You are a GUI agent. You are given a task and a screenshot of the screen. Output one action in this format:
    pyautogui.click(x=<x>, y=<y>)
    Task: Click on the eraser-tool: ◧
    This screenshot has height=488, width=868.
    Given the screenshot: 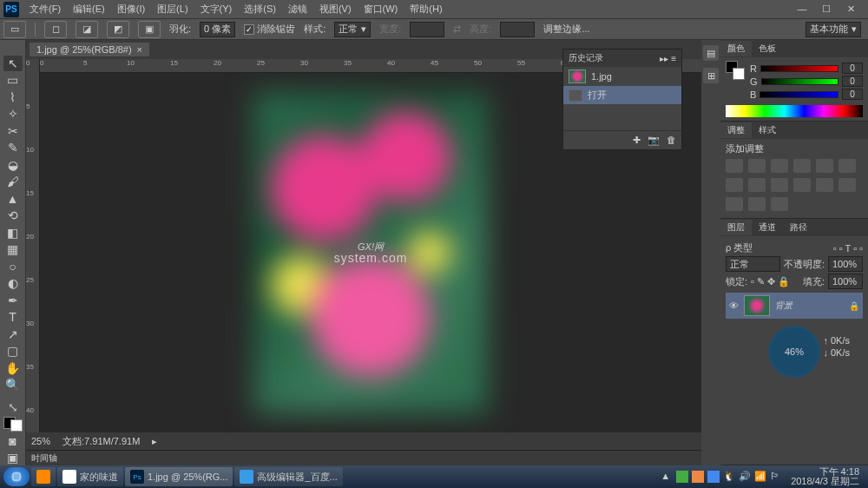 What is the action you would take?
    pyautogui.click(x=13, y=233)
    